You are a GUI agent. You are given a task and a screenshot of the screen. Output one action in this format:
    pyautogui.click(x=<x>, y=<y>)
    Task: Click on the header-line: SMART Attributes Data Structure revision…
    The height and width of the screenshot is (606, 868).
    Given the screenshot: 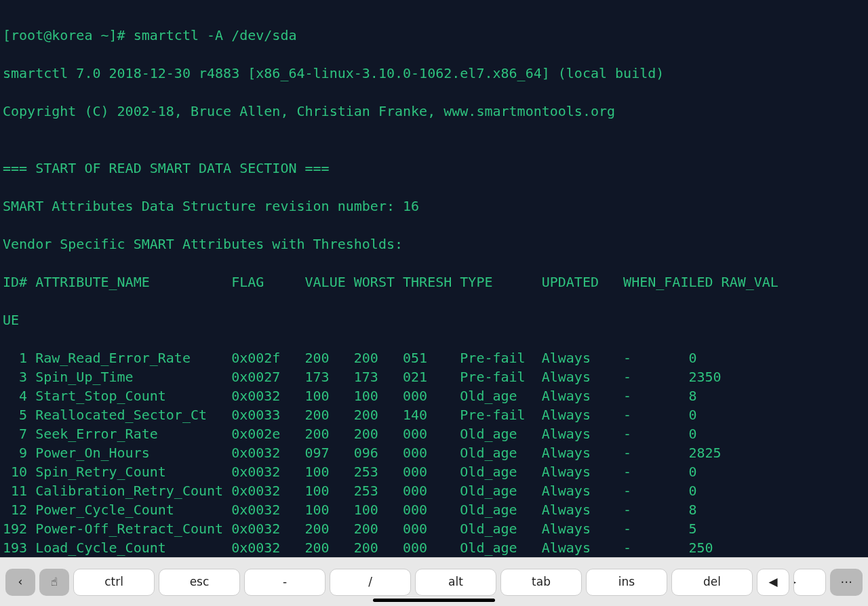 What is the action you would take?
    pyautogui.click(x=434, y=206)
    